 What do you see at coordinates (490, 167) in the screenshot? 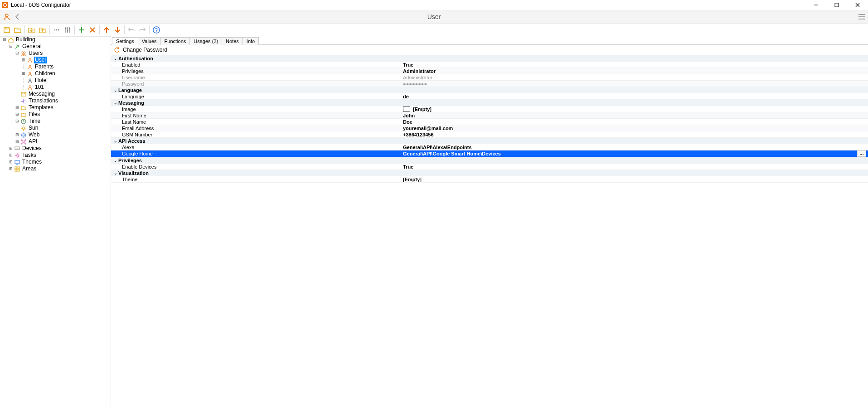
I see `prop-enable-devices: Enable DevicesTrue` at bounding box center [490, 167].